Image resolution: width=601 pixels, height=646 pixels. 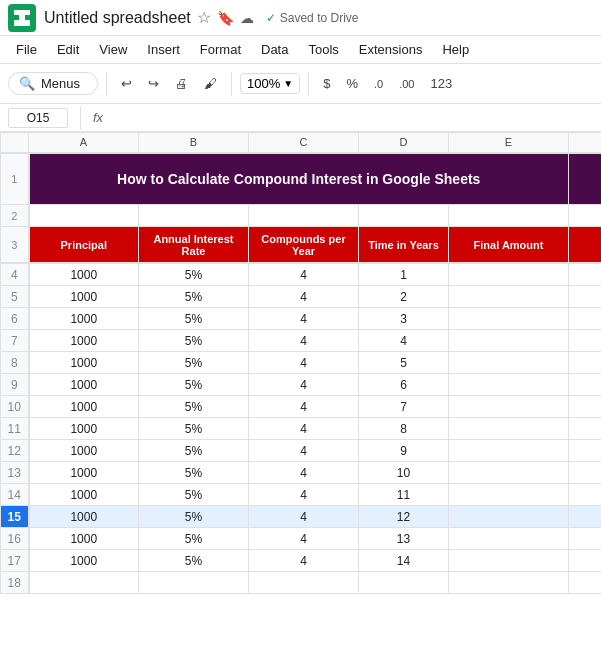 What do you see at coordinates (84, 539) in the screenshot?
I see `cell-16a: 1000` at bounding box center [84, 539].